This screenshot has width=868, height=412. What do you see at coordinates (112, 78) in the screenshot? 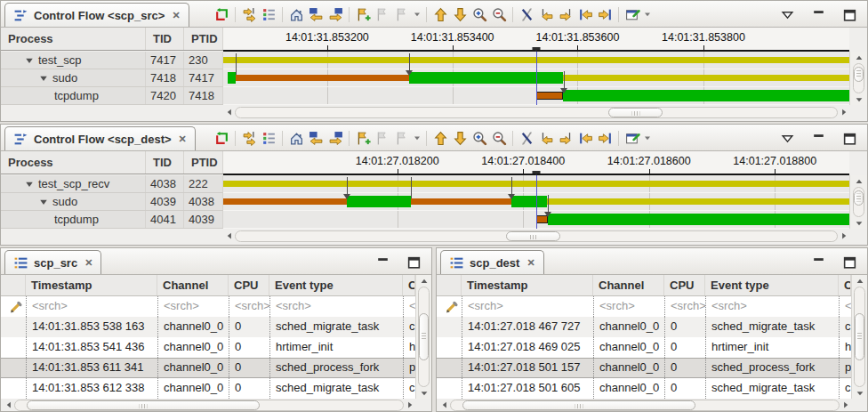
I see `tree-row-sudo: sudo 7418 7417` at bounding box center [112, 78].